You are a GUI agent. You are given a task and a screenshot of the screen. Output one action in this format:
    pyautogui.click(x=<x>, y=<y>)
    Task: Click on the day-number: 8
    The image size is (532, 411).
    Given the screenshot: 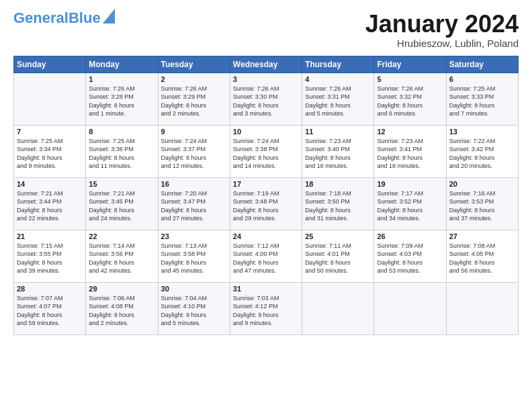 What is the action you would take?
    pyautogui.click(x=122, y=132)
    